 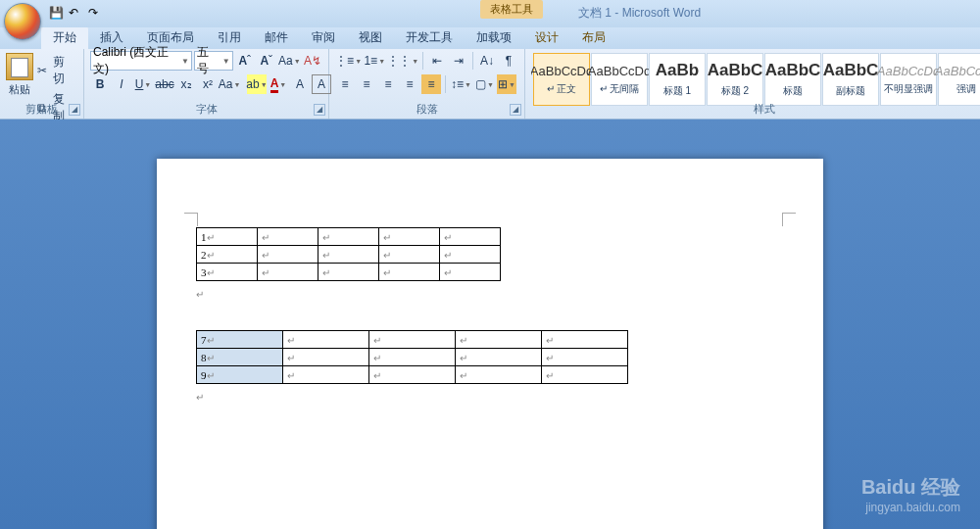 What do you see at coordinates (227, 255) in the screenshot?
I see `table-cell: 2↵` at bounding box center [227, 255].